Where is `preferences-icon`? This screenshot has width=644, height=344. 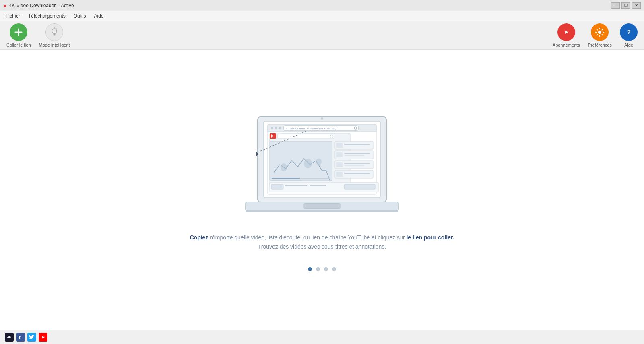 preferences-icon is located at coordinates (600, 32).